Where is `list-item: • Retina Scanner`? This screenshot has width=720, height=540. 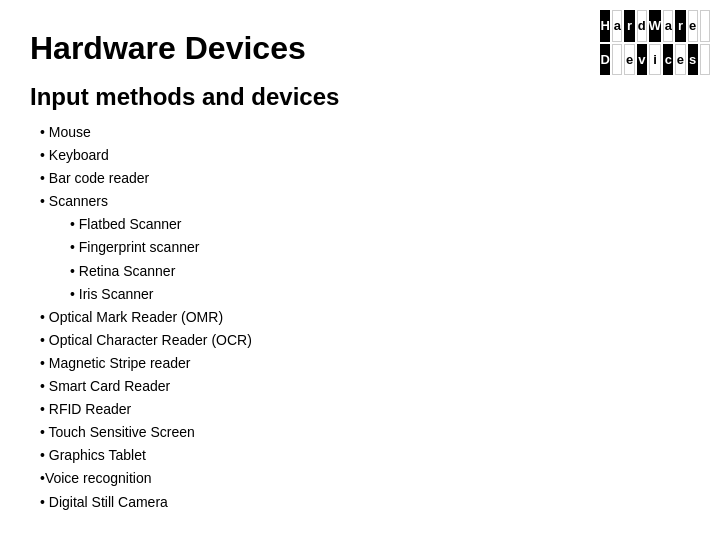 list-item: • Retina Scanner is located at coordinates (380, 272).